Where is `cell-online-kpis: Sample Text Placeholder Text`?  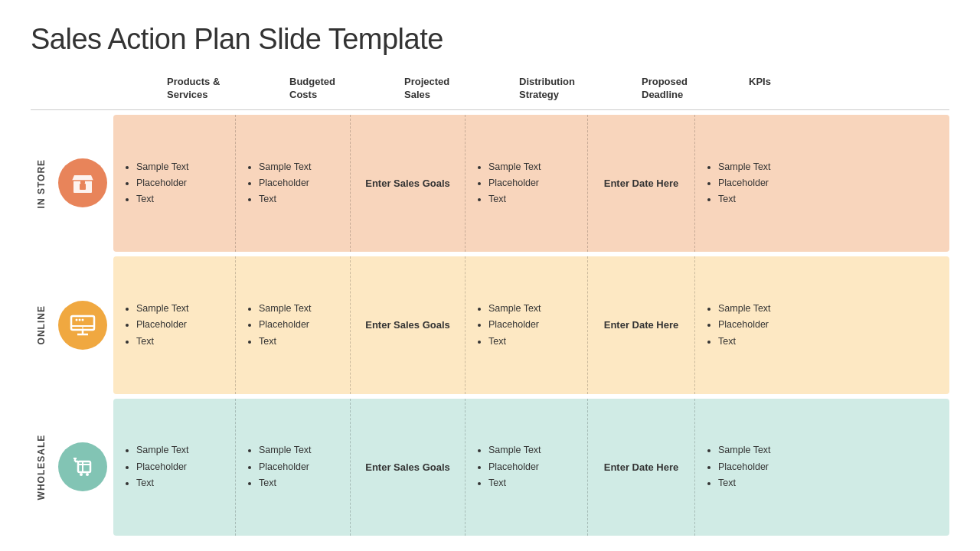
cell-online-kpis: Sample Text Placeholder Text is located at coordinates (749, 324).